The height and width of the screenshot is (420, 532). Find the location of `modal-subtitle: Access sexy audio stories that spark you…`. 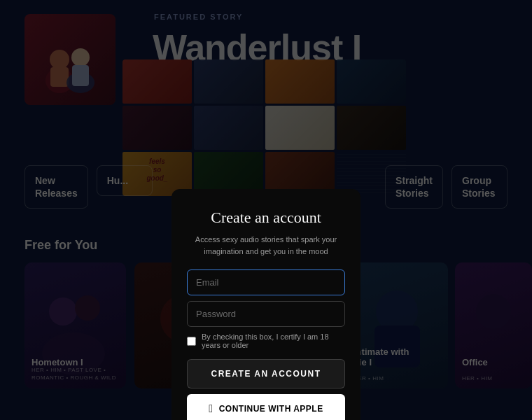

modal-subtitle: Access sexy audio stories that spark you… is located at coordinates (266, 245).